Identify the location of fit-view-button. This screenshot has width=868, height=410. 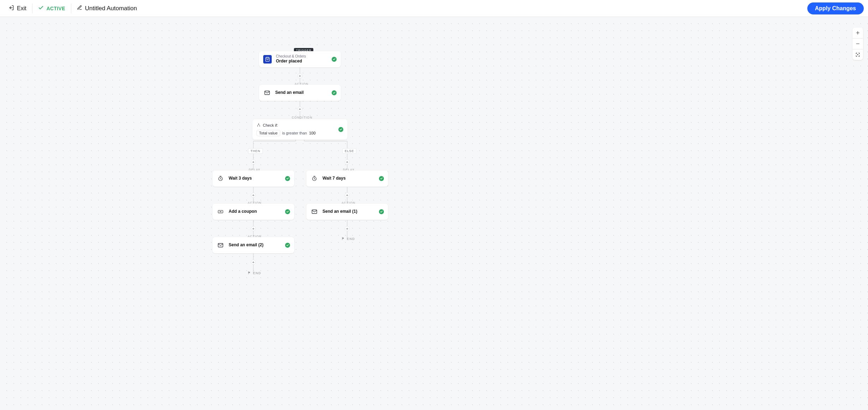
(858, 55).